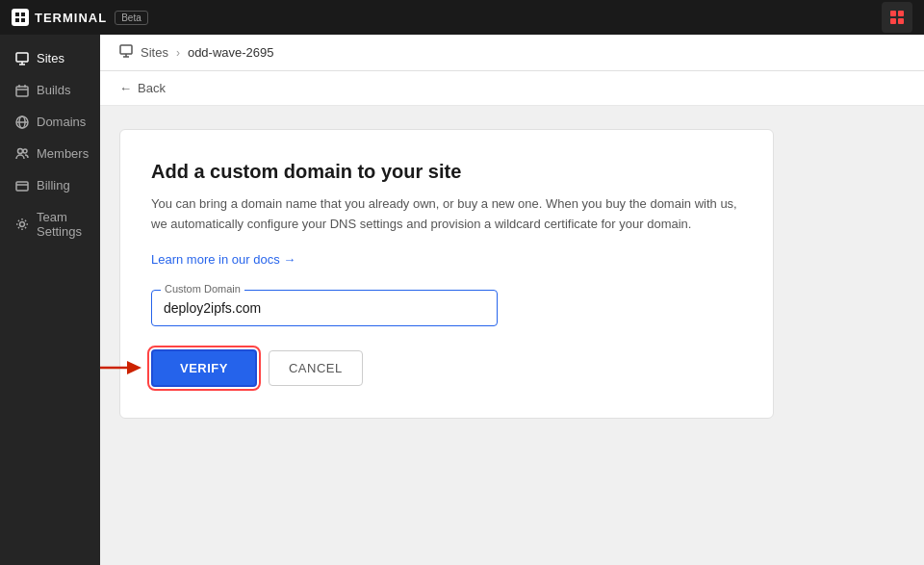  Describe the element at coordinates (204, 368) in the screenshot. I see `verify-button: VERIFY` at that location.